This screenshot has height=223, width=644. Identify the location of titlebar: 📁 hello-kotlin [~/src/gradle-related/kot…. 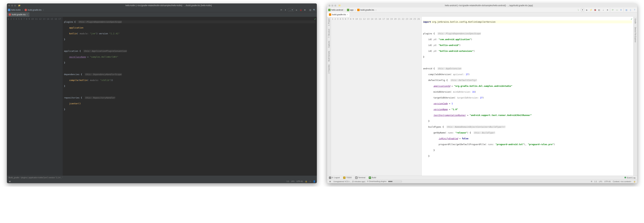
(162, 5).